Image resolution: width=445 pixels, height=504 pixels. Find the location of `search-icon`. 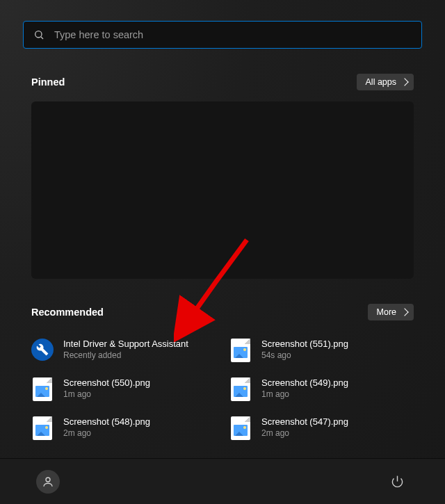

search-icon is located at coordinates (39, 35).